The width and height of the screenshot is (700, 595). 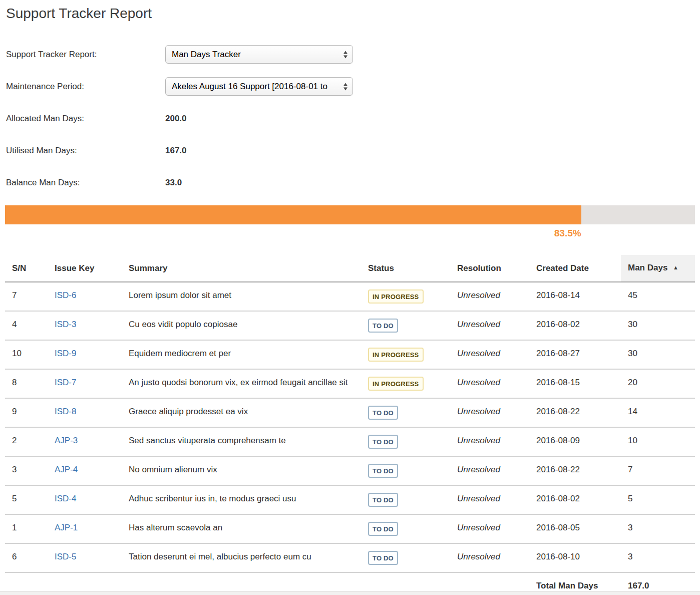 What do you see at coordinates (350, 442) in the screenshot?
I see `table-row: 2 AJP-3 Sed sanctus vituperata comprehen…` at bounding box center [350, 442].